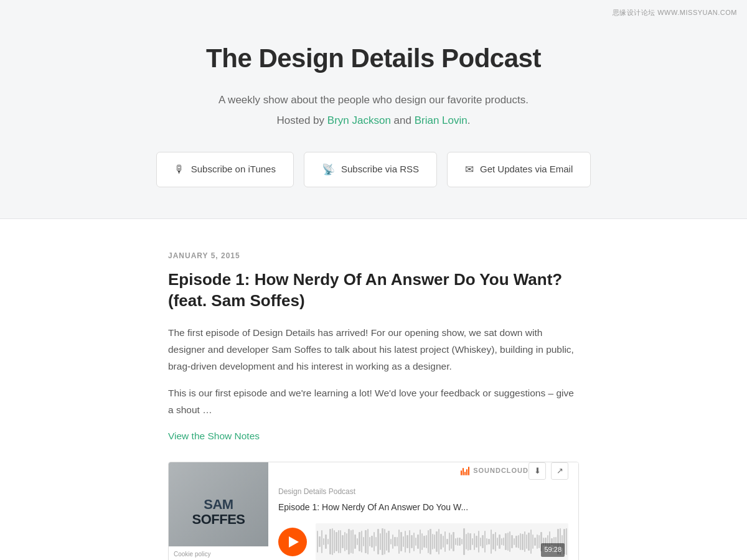 The image size is (747, 560). Describe the element at coordinates (374, 401) in the screenshot. I see `episode-description-2: This is our first episode and we're lear…` at that location.